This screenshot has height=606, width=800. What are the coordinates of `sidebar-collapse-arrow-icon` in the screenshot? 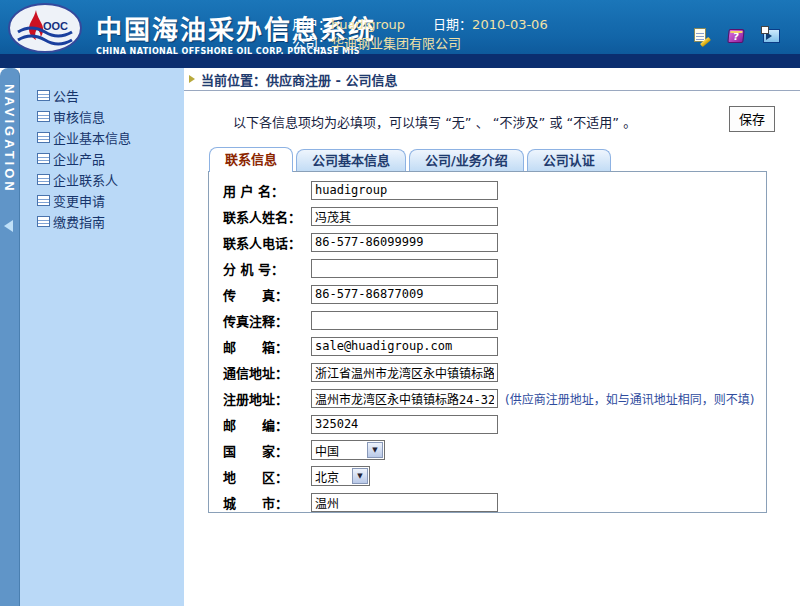 It's located at (8, 226).